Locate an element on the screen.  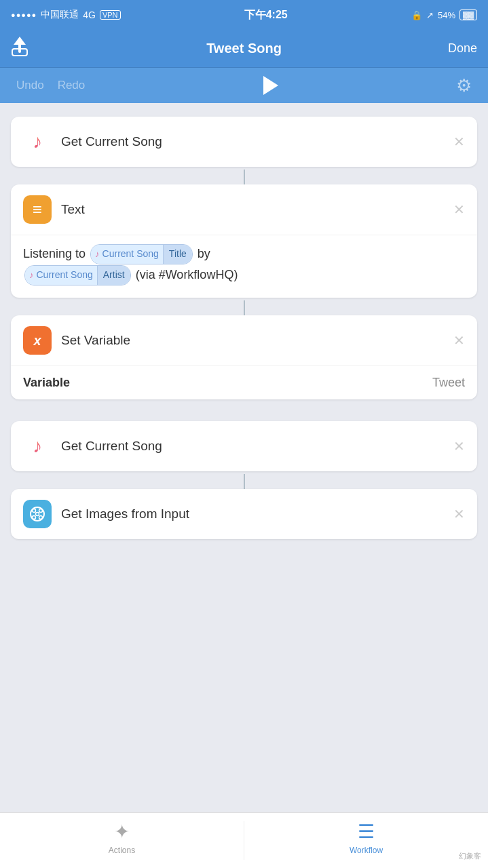
action-card-get-current-song-2: ♪ Get Current Song ✕ is located at coordinates (244, 446).